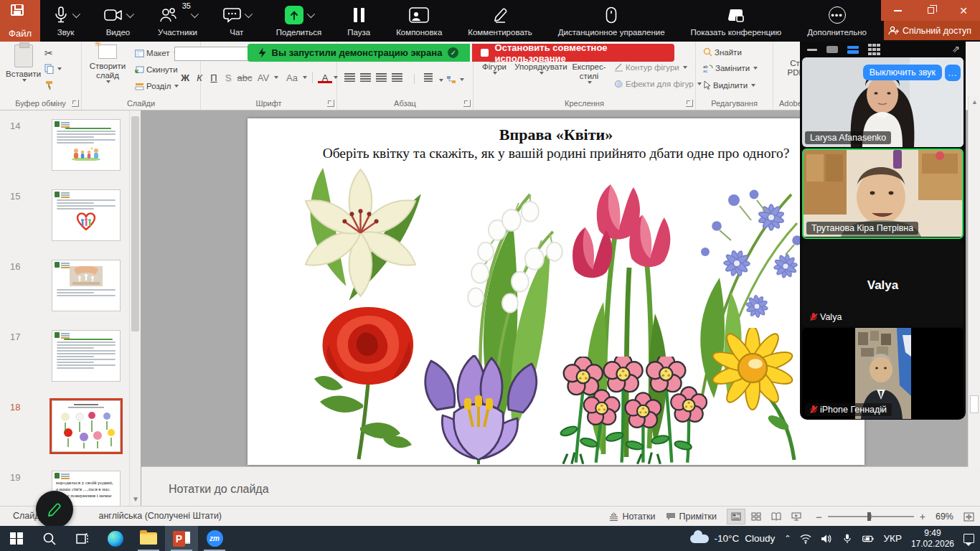  I want to click on scroll-participants-chevron: ⌄, so click(882, 408).